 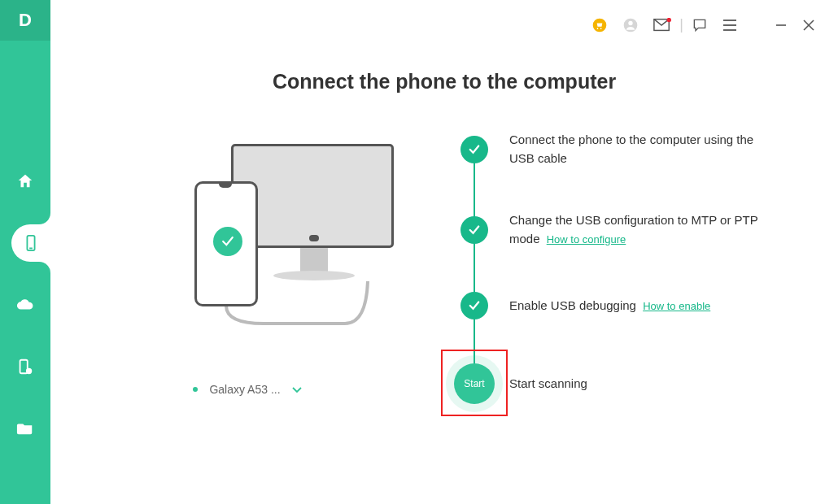 What do you see at coordinates (474, 384) in the screenshot?
I see `start-button: Start` at bounding box center [474, 384].